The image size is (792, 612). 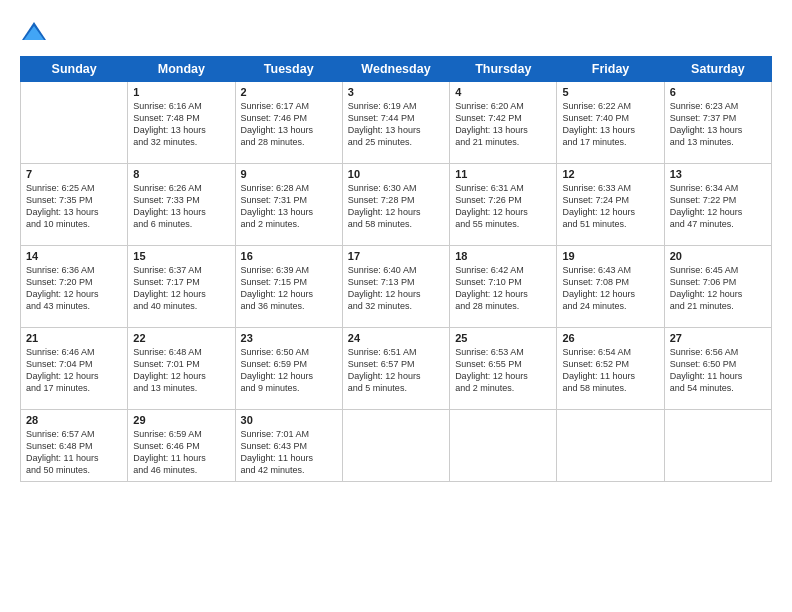 I want to click on day-info: Sunrise: 6:31 AMSunset: 7:26 PMDaylight:…, so click(x=503, y=206).